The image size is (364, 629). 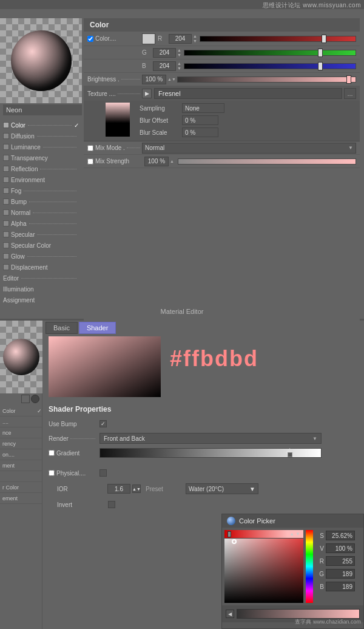 I want to click on b-arrows: ▲▼, so click(x=180, y=66).